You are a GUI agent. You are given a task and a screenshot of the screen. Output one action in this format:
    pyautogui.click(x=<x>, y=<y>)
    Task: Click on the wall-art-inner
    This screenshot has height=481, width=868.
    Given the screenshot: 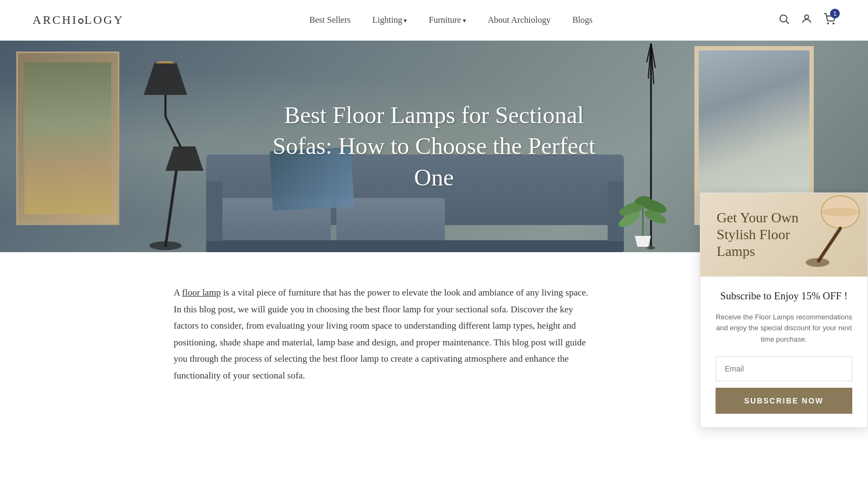 What is the action you would take?
    pyautogui.click(x=68, y=138)
    